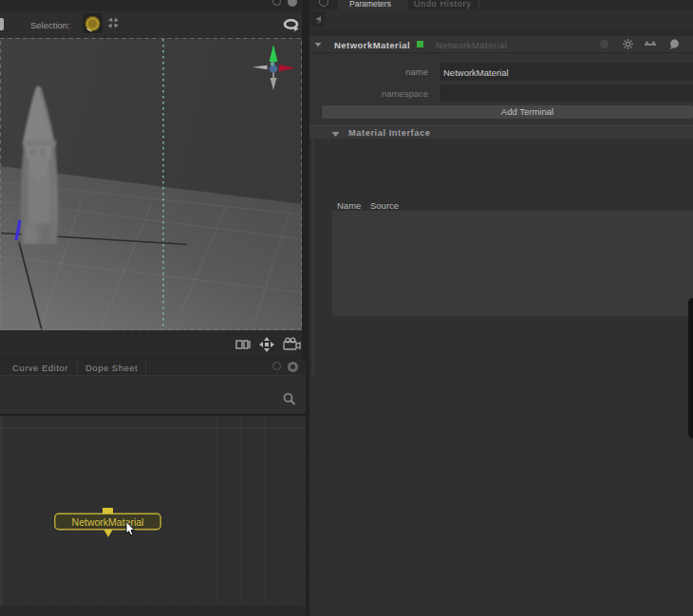 This screenshot has height=616, width=693. I want to click on svg-text: NetworkMaterial, so click(108, 522).